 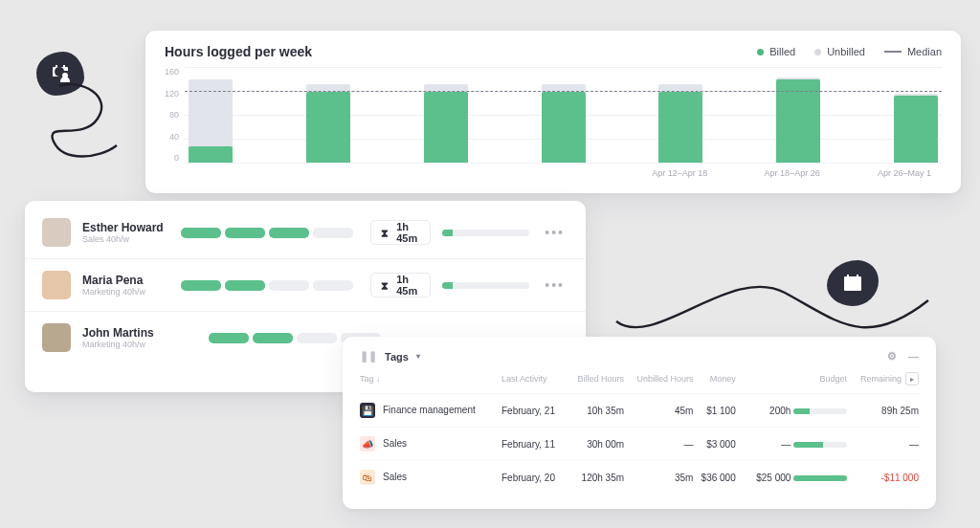 What do you see at coordinates (658, 478) in the screenshot?
I see `unbilled-hours: 35m` at bounding box center [658, 478].